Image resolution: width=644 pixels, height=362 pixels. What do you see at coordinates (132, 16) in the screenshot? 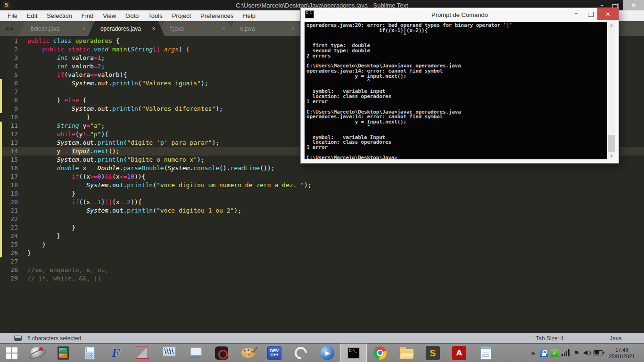
I see `menu-goto: Goto` at bounding box center [132, 16].